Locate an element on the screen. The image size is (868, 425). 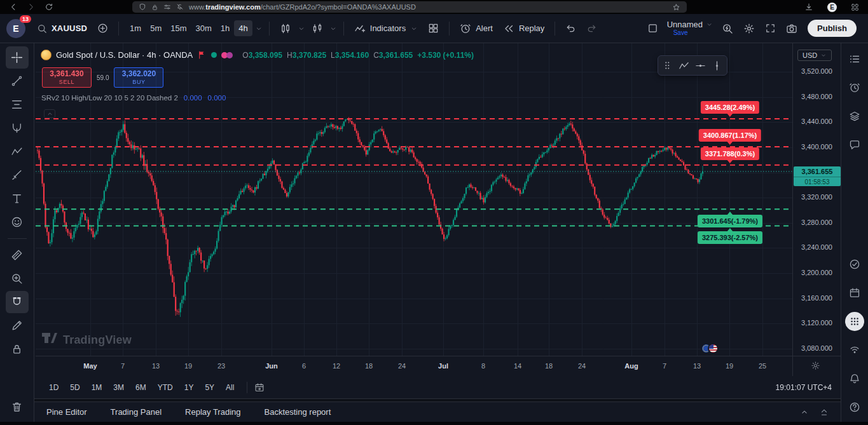
timeframe-1m-button: 1m is located at coordinates (135, 28).